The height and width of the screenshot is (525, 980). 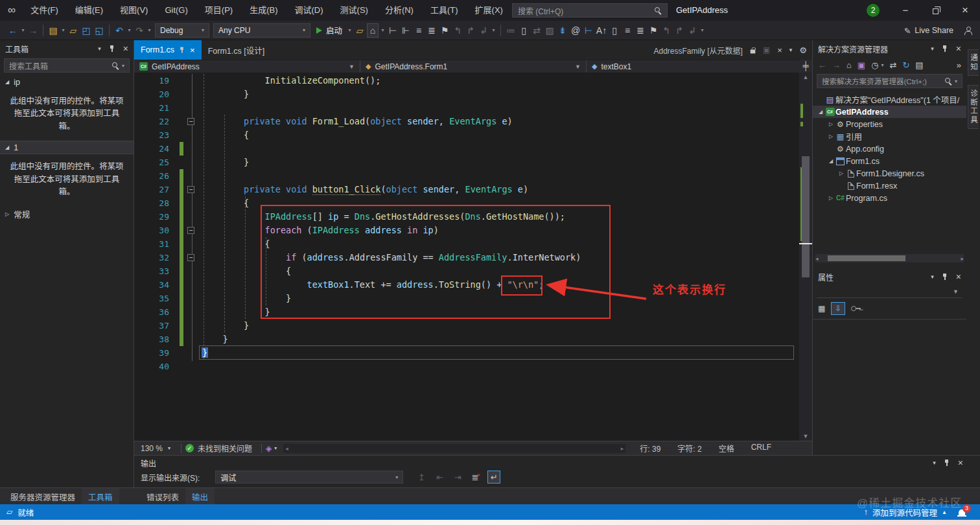 What do you see at coordinates (831, 136) in the screenshot?
I see `expander-icon: ▷` at bounding box center [831, 136].